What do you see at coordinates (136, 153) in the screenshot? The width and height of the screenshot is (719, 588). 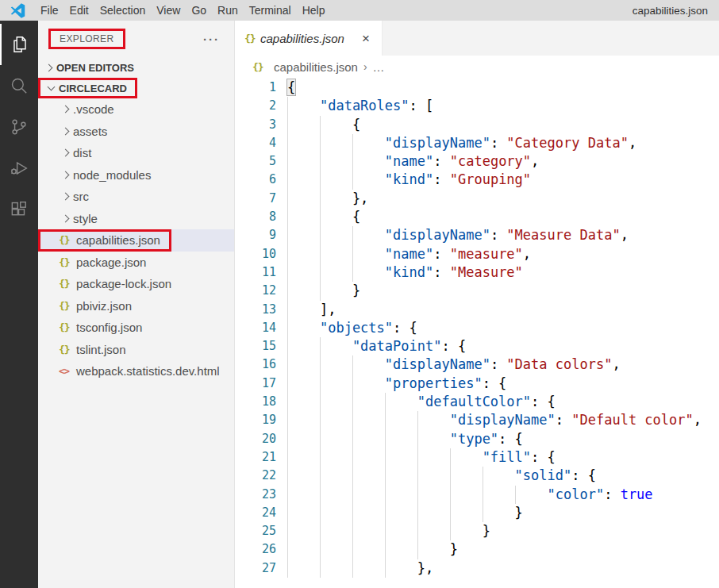 I see `folder-dist: dist` at bounding box center [136, 153].